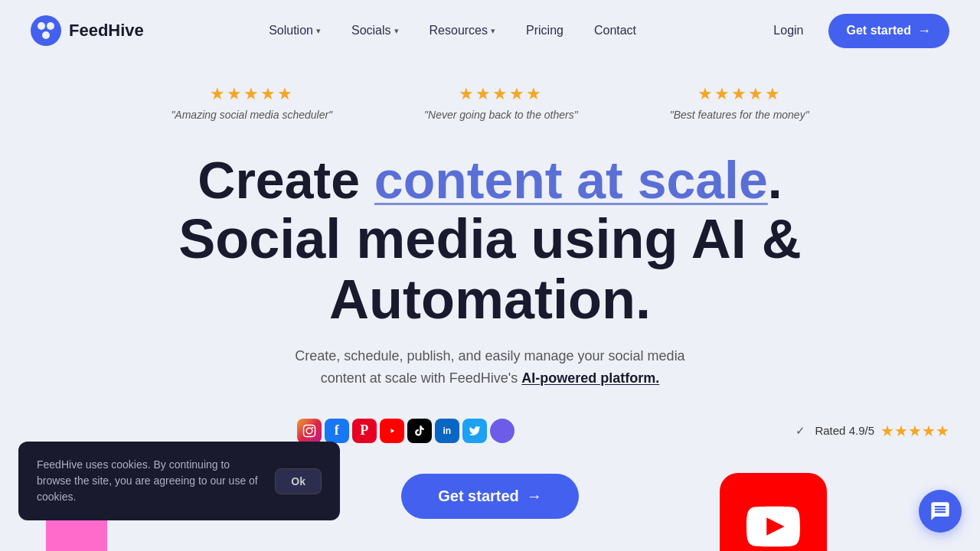  I want to click on linkedin-icon: in, so click(447, 431).